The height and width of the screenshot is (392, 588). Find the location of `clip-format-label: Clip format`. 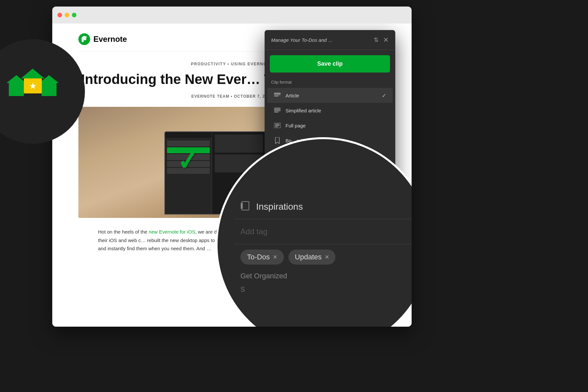

clip-format-label: Clip format is located at coordinates (330, 83).